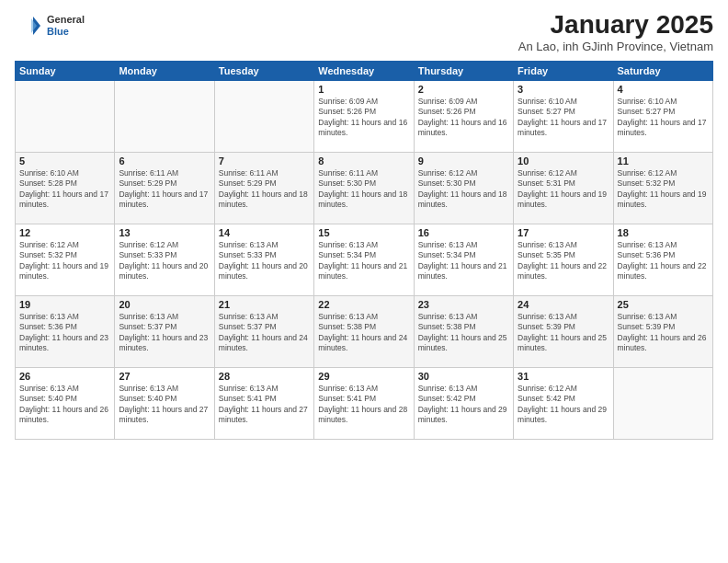  I want to click on day-number: 7, so click(265, 161).